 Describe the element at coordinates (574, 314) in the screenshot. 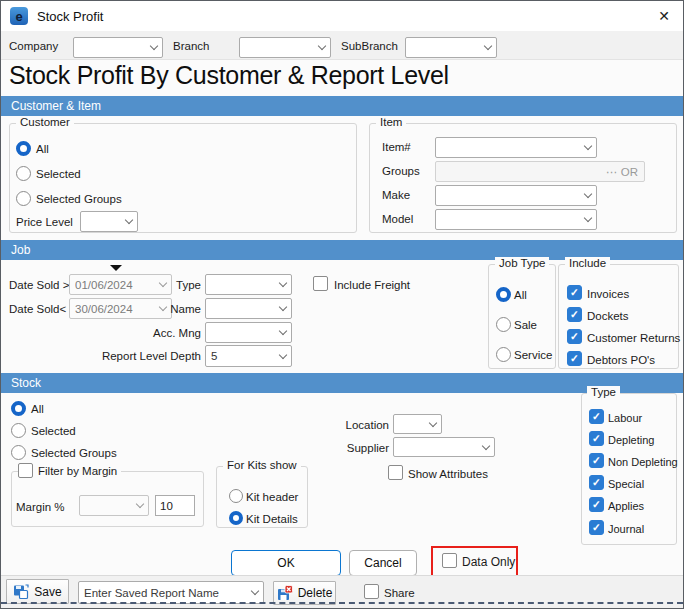

I see `dockets-checkbox: ✓` at that location.